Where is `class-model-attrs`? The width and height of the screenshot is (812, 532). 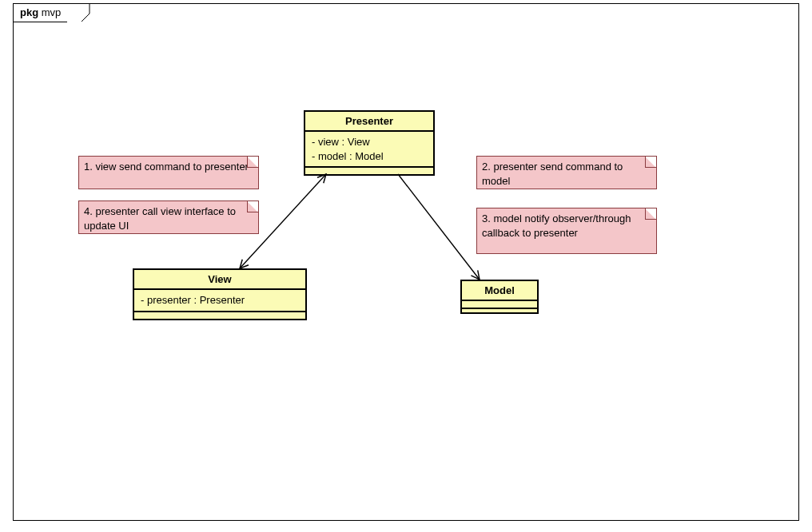
class-model-attrs is located at coordinates (500, 305).